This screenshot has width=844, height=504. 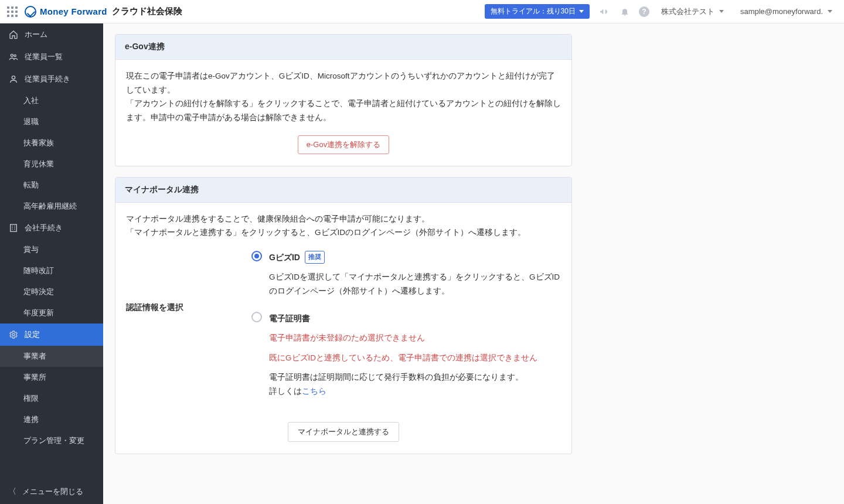 What do you see at coordinates (415, 358) in the screenshot?
I see `auth-option-error: 既にGビズIDと連携しているため、電子申請書での連携は選択できません` at bounding box center [415, 358].